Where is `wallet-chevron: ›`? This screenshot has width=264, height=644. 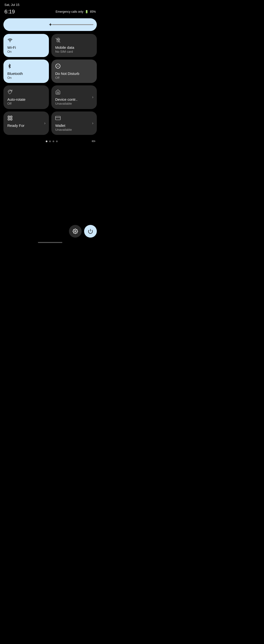
wallet-chevron: › is located at coordinates (93, 123).